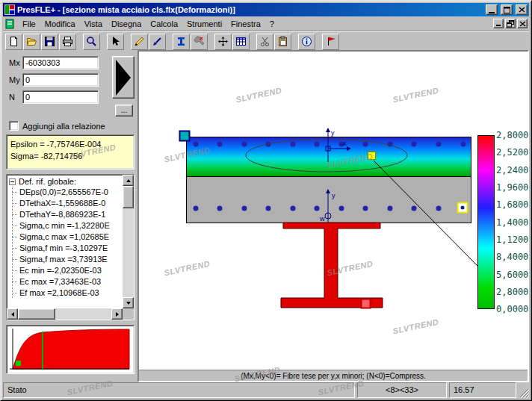  Describe the element at coordinates (507, 10) in the screenshot. I see `maximize-button` at that location.